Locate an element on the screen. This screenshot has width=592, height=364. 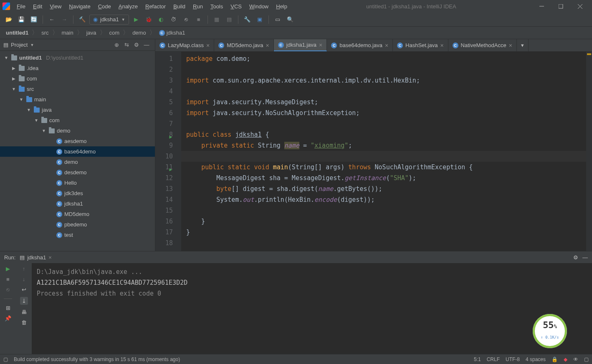
tree-node-jdksha1: Cjdksha1 is located at coordinates (78, 203).